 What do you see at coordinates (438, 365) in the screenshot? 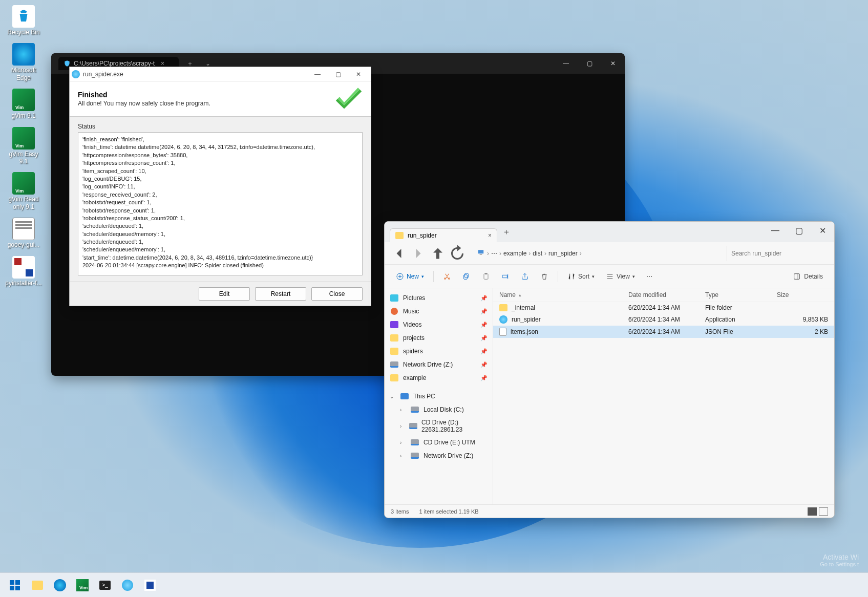
I see `sidebar-item: Network Drive (Z:)📌` at bounding box center [438, 365].